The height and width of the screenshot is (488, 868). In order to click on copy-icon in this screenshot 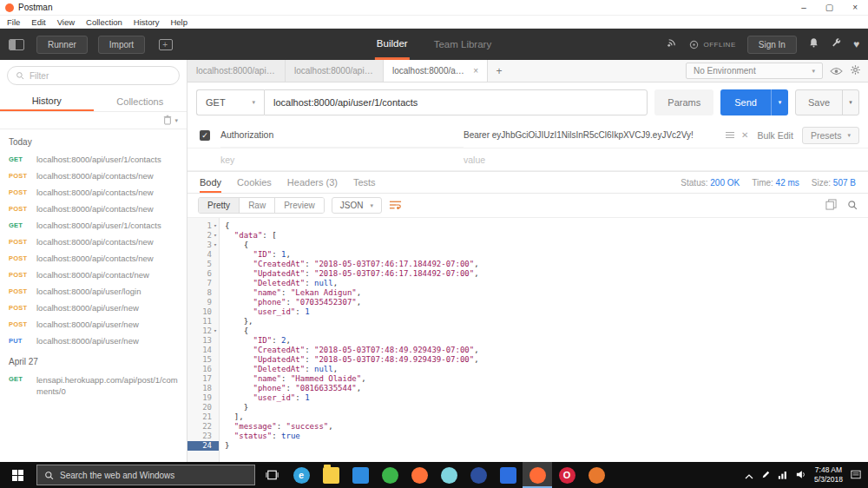, I will do `click(832, 206)`.